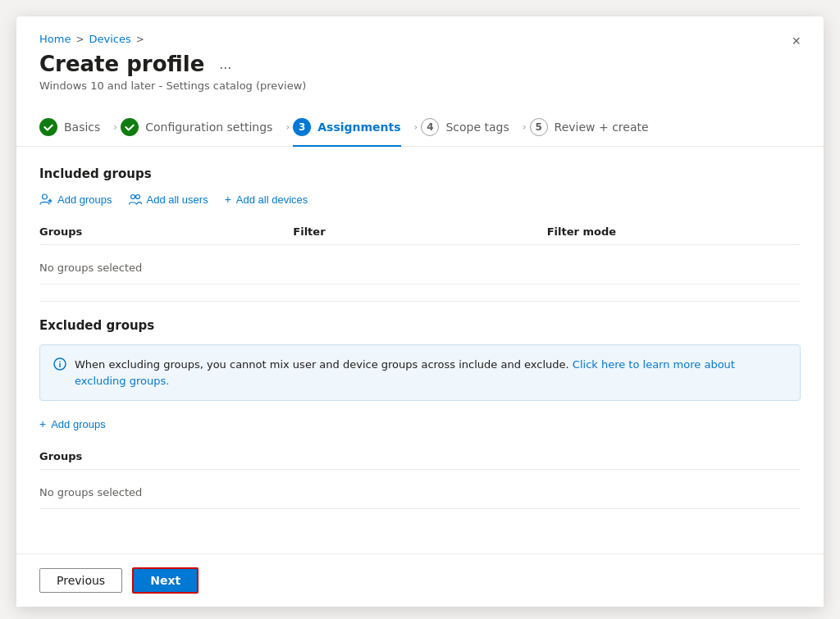  What do you see at coordinates (471, 127) in the screenshot?
I see `step-scope: 4 Scope tags` at bounding box center [471, 127].